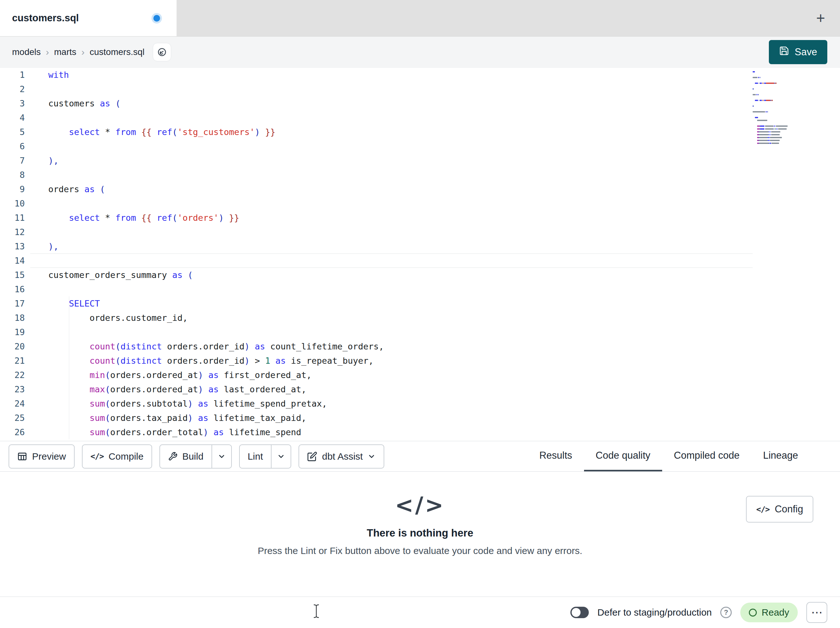 The width and height of the screenshot is (840, 628). I want to click on line-number: 7, so click(15, 160).